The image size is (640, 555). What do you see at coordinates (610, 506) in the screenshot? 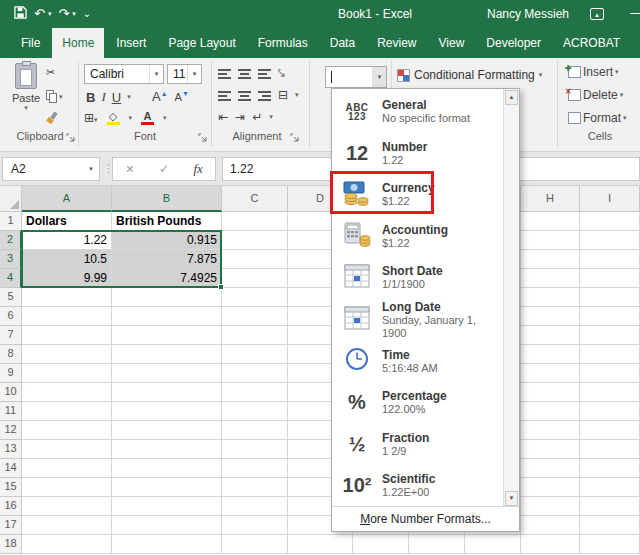
I see `cell-I16` at bounding box center [610, 506].